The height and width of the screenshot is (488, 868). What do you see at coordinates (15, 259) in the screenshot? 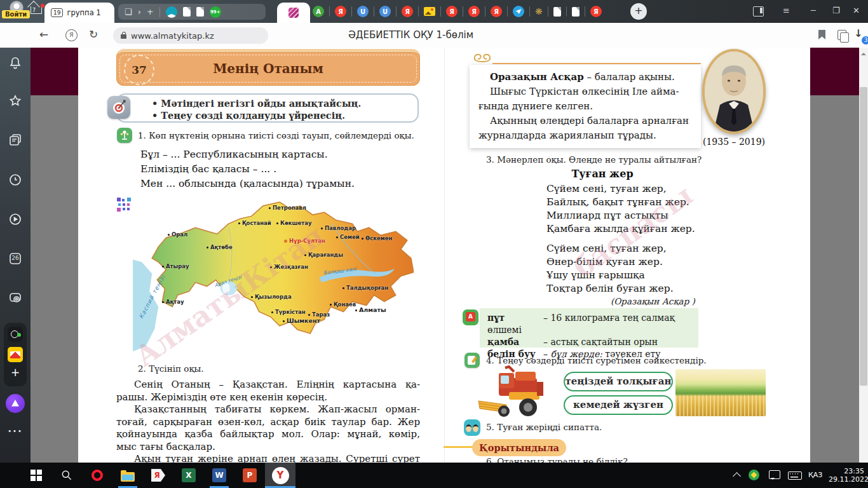
I see `calendar-icon: 26` at bounding box center [15, 259].